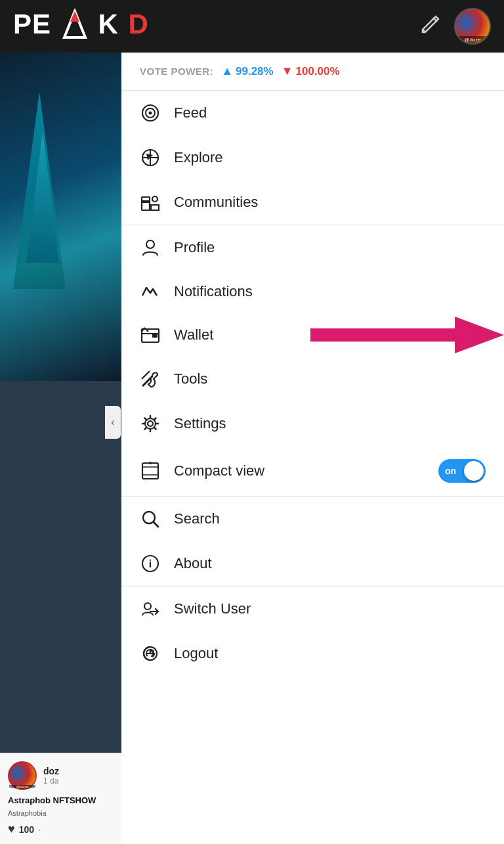 The image size is (504, 844). I want to click on search-icon, so click(150, 519).